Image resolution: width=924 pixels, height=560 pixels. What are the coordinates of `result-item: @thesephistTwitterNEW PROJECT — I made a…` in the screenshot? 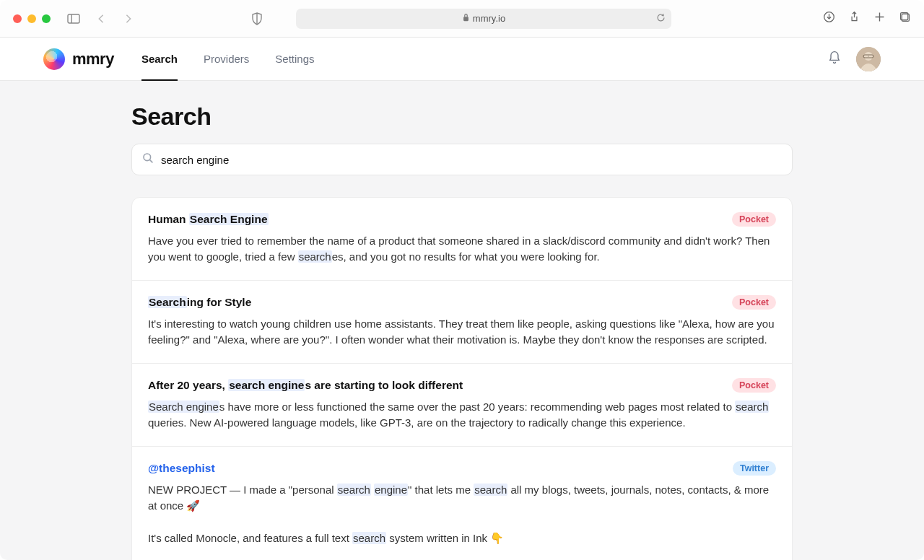 It's located at (462, 504).